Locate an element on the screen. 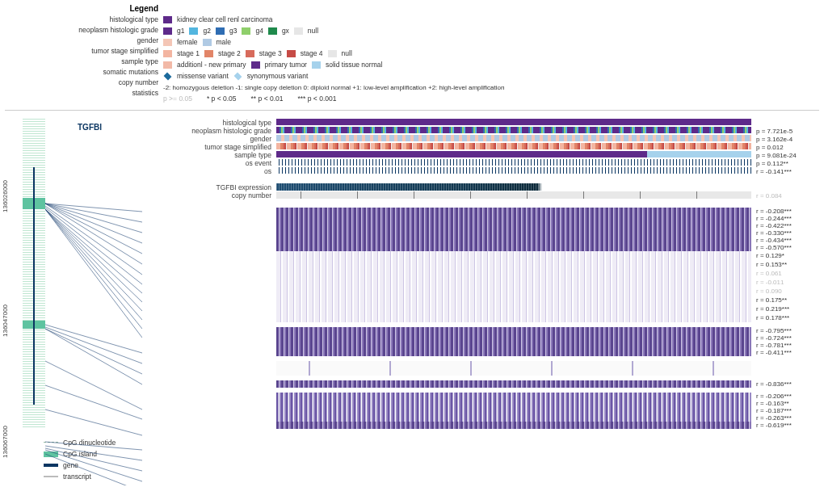  track-stat: r = -0.208*** is located at coordinates (785, 212).